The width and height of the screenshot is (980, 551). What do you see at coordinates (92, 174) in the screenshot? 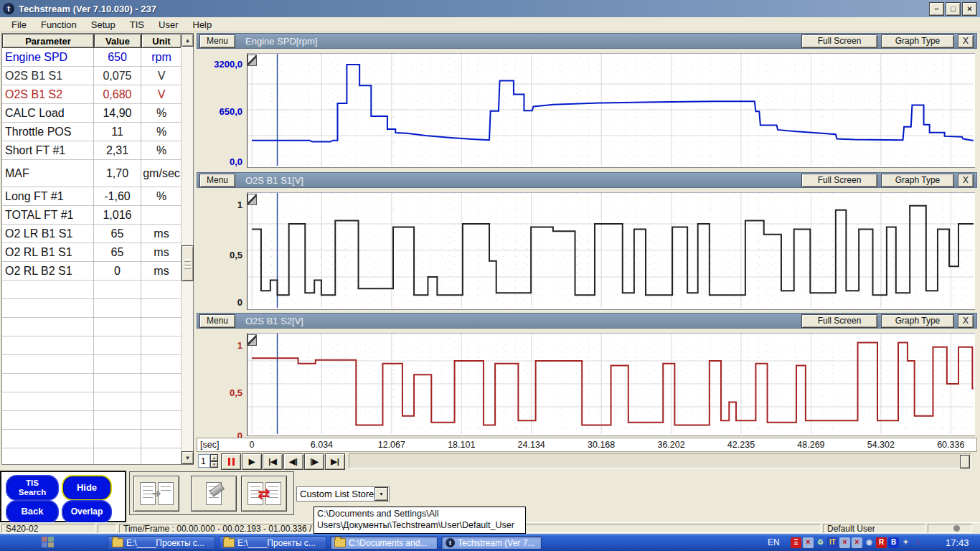
I see `table-row: MAF1,70gm/sec` at bounding box center [92, 174].